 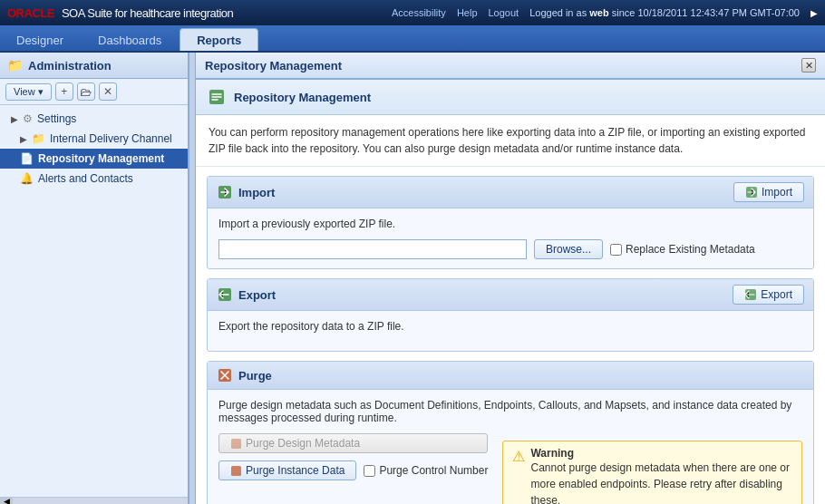 What do you see at coordinates (6, 500) in the screenshot?
I see `scroll-arrow-left: ◀` at bounding box center [6, 500].